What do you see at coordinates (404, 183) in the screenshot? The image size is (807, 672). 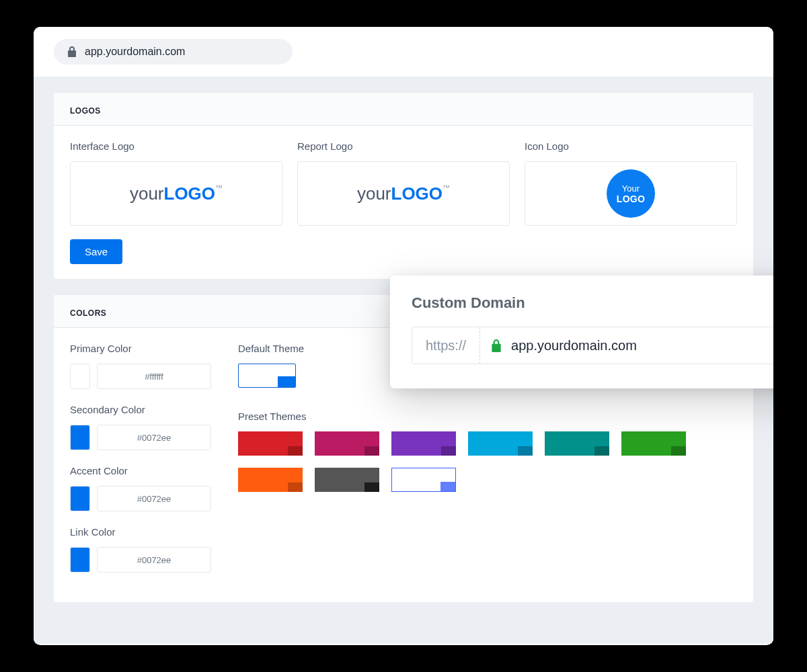 I see `report-logo-field: Report Logo yourLOGO™` at bounding box center [404, 183].